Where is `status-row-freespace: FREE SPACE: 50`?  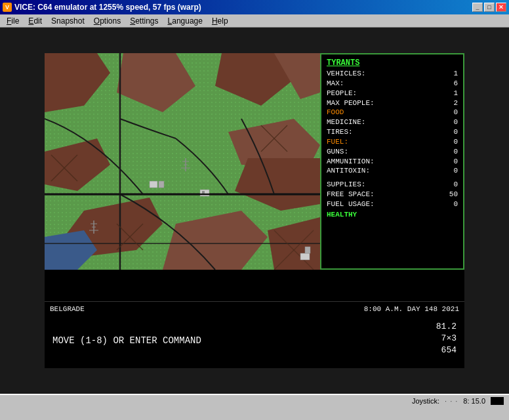
status-row-freespace: FREE SPACE: 50 is located at coordinates (392, 194).